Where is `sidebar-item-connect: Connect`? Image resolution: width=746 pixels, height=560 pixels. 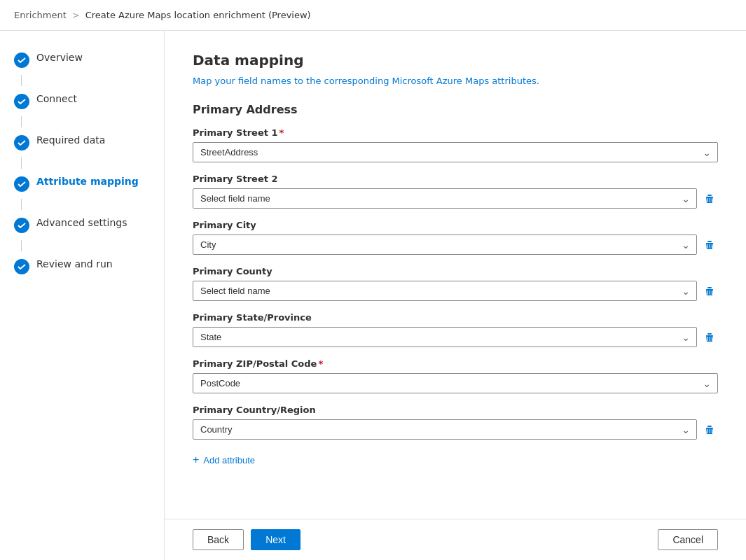
sidebar-item-connect: Connect is located at coordinates (82, 101).